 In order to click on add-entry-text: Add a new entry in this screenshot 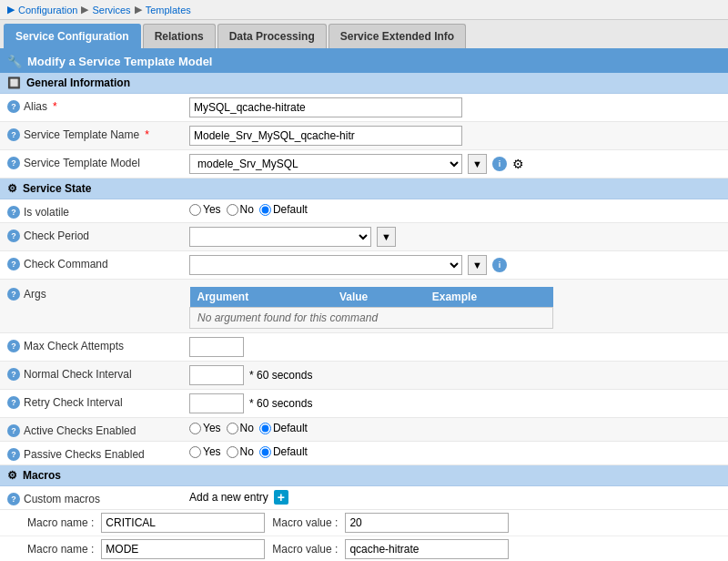, I will do `click(229, 497)`.